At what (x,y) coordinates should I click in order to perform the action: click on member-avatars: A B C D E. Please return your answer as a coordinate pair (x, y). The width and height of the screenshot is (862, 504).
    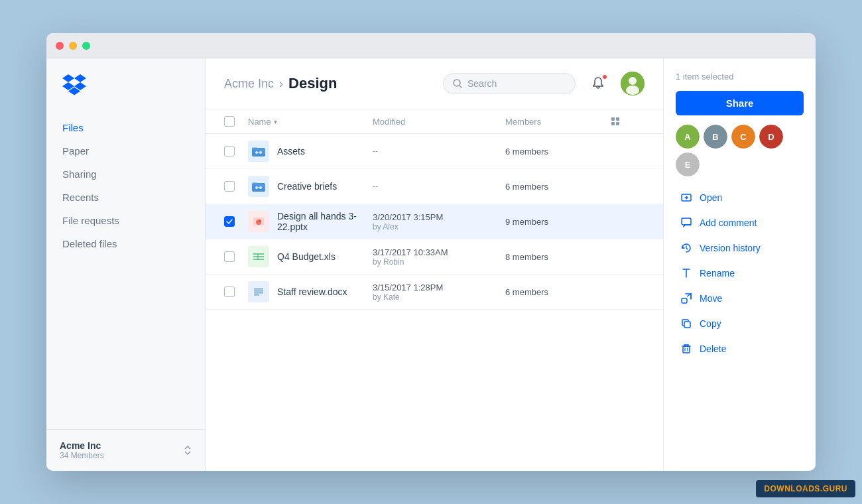
    Looking at the image, I should click on (740, 151).